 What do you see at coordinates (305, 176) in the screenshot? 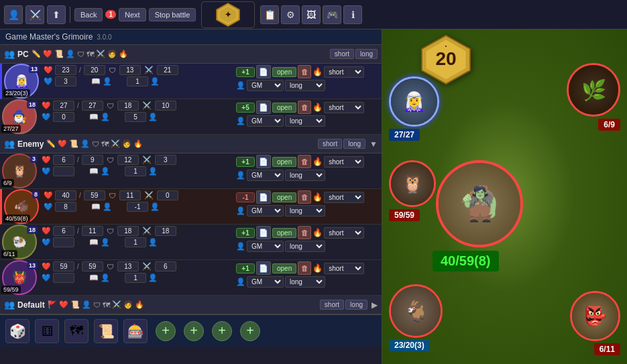
I see `rest2-e1: longshort` at bounding box center [305, 176].